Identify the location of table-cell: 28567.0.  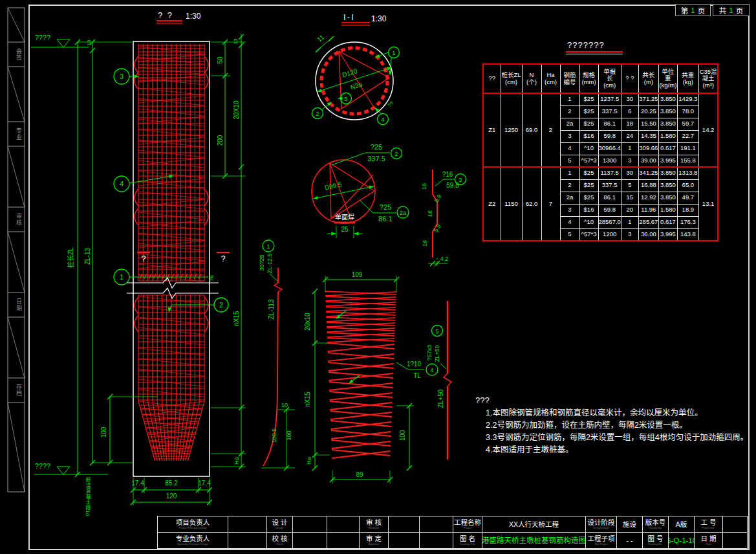
(609, 223).